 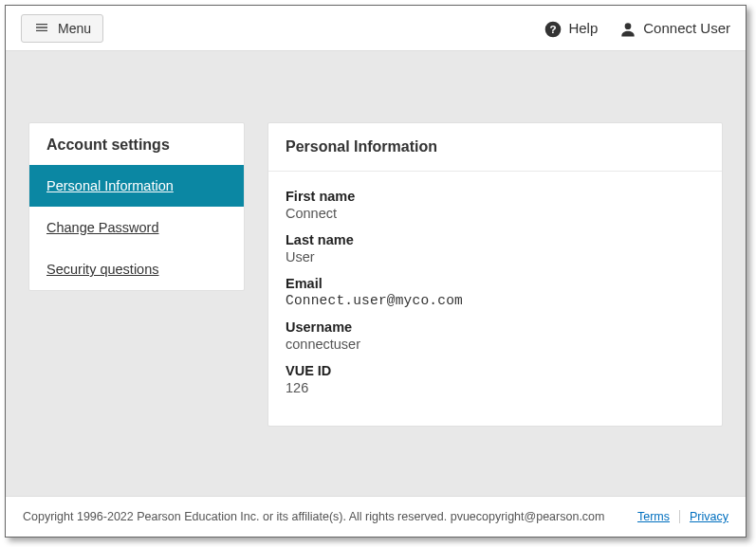 What do you see at coordinates (683, 517) in the screenshot?
I see `footer-links: Terms Privacy` at bounding box center [683, 517].